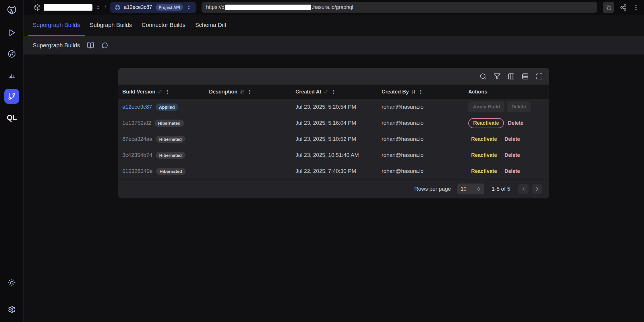  I want to click on copy-icon, so click(608, 7).